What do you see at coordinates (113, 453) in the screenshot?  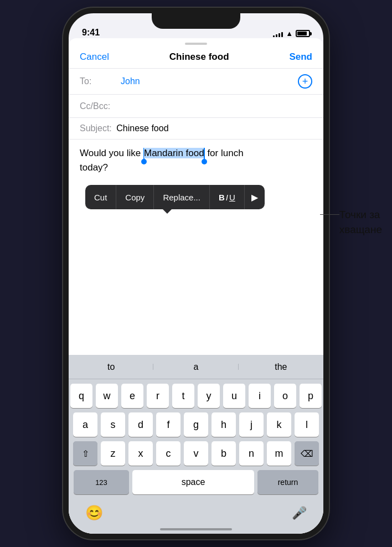 I see `key-z: z` at bounding box center [113, 453].